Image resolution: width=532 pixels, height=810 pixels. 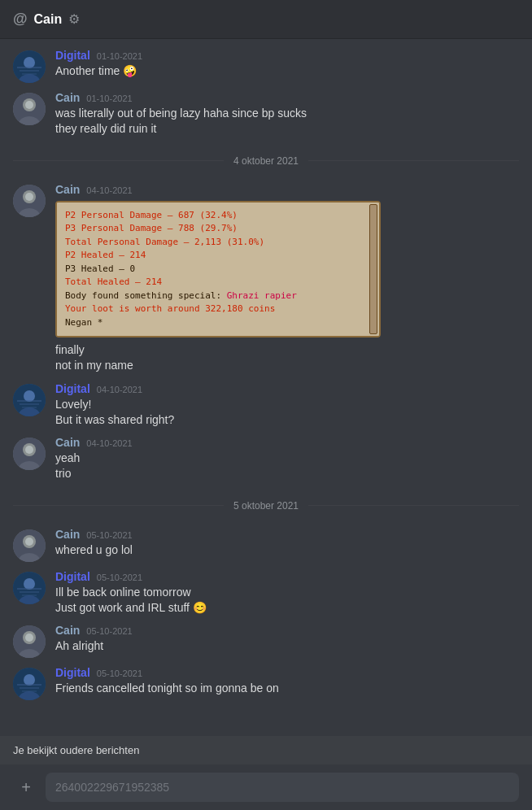 What do you see at coordinates (266, 750) in the screenshot?
I see `viewing-older-banner: Je bekijkt oudere berichten` at bounding box center [266, 750].